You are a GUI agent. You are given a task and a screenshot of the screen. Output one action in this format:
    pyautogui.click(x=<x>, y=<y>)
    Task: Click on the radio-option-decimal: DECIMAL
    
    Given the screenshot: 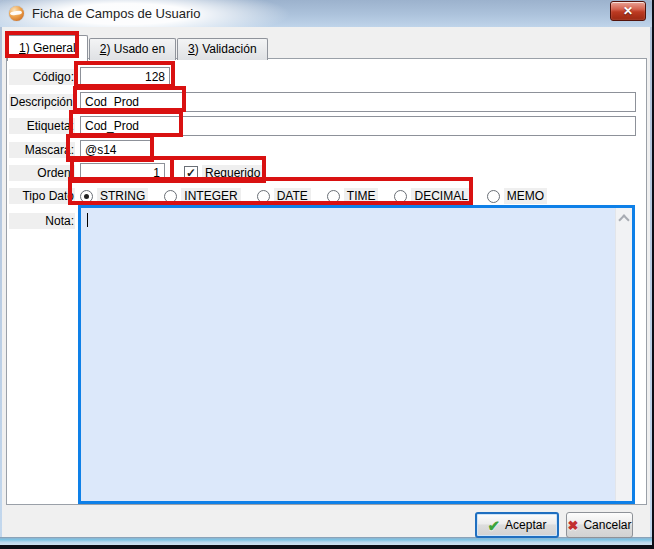 What is the action you would take?
    pyautogui.click(x=432, y=196)
    